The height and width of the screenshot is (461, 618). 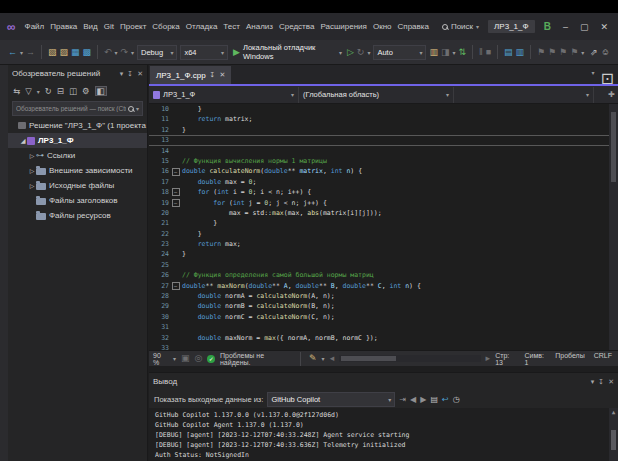 I want to click on scroll-left-icon: ◂, so click(x=332, y=358).